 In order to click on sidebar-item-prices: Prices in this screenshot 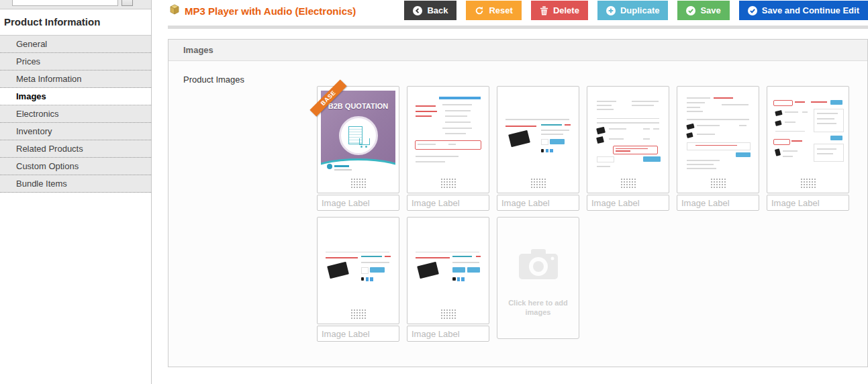, I will do `click(75, 62)`.